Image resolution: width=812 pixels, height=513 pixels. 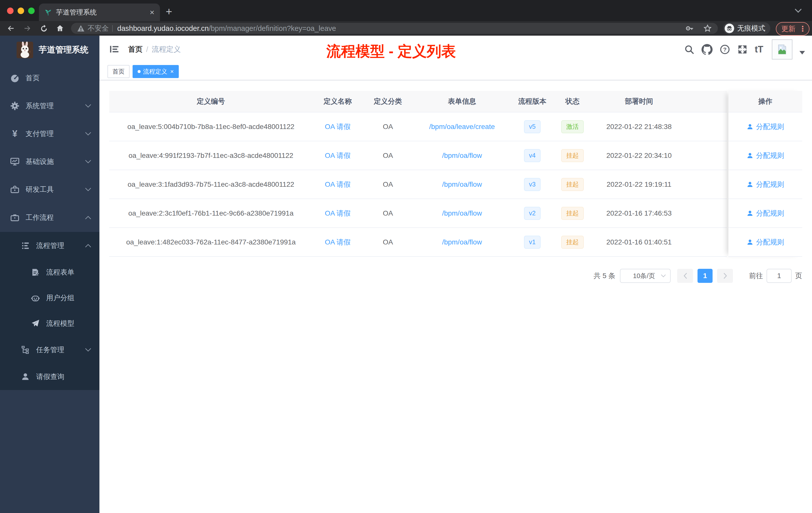 I want to click on help-icon: ?, so click(x=725, y=49).